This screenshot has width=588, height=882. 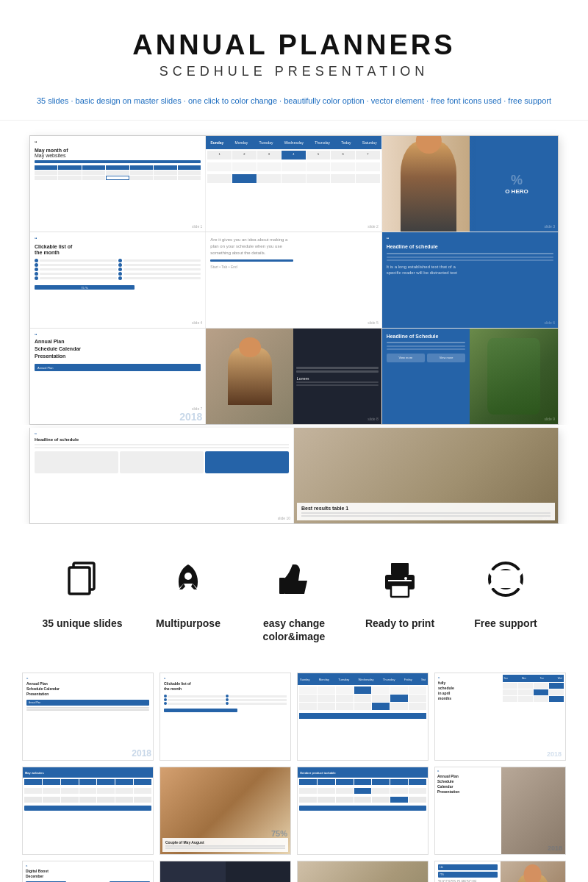 I want to click on thumbsup-icon, so click(x=294, y=579).